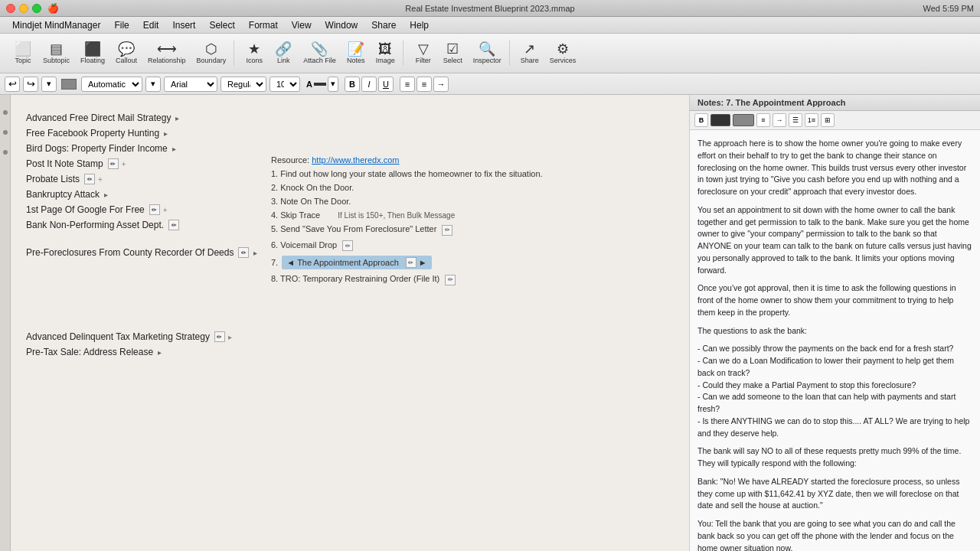  What do you see at coordinates (453, 54) in the screenshot?
I see `select-button: ☑ Select` at bounding box center [453, 54].